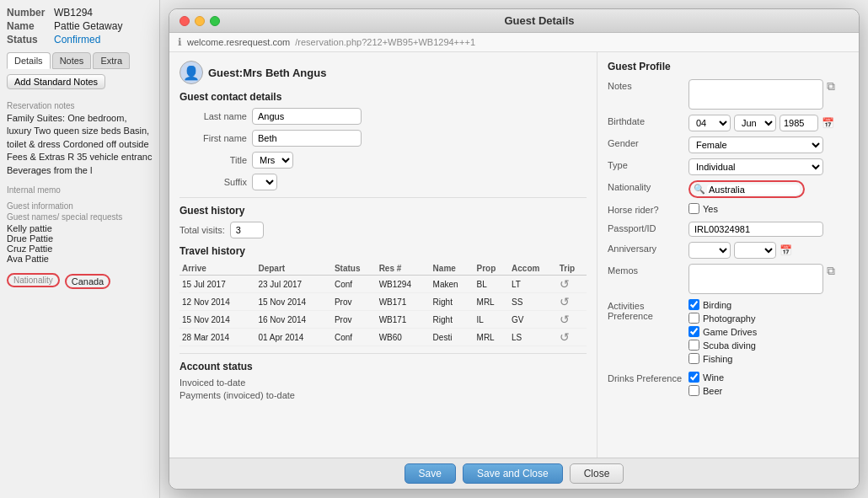  I want to click on travel-cell: IL, so click(492, 320).